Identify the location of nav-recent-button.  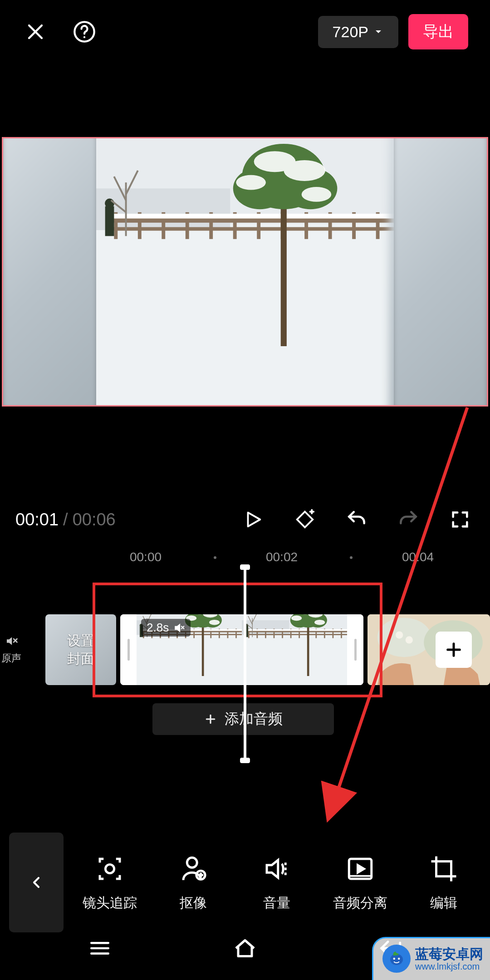
(100, 948).